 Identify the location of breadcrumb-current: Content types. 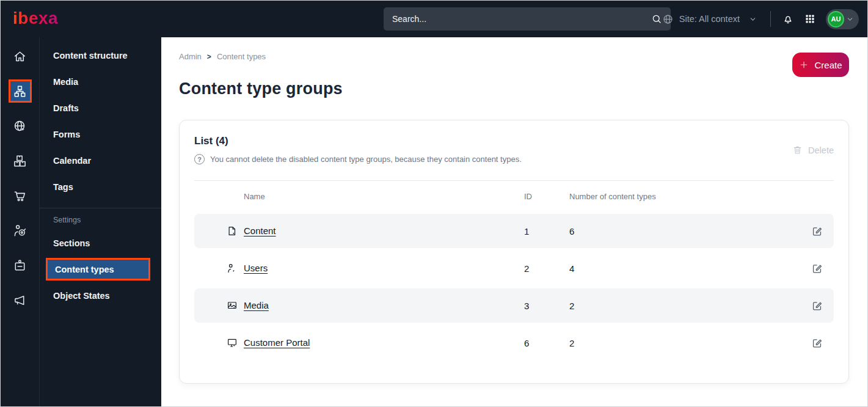
(241, 56).